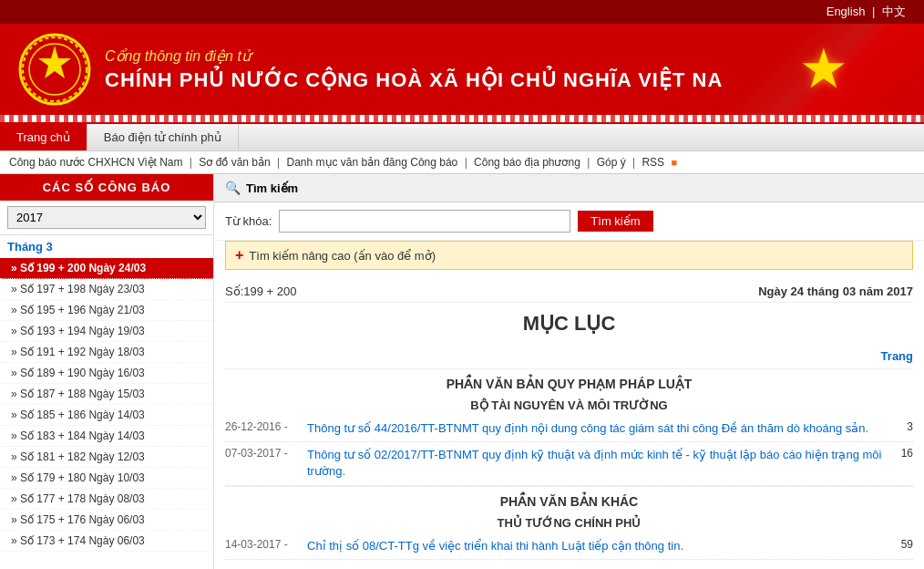 The width and height of the screenshot is (924, 569). I want to click on doc-entry-0: 26-12-2016 - Thông tư số 44/2016/TT-BTNM…, so click(569, 429).